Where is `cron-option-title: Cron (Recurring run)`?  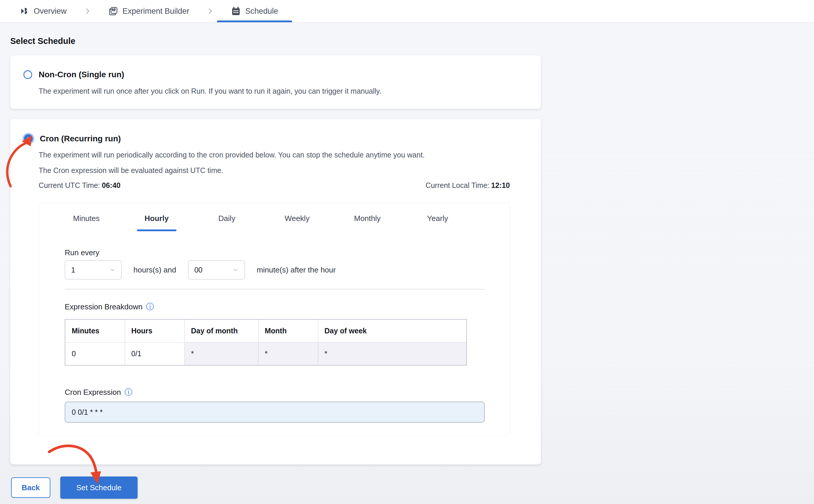
cron-option-title: Cron (Recurring run) is located at coordinates (80, 139).